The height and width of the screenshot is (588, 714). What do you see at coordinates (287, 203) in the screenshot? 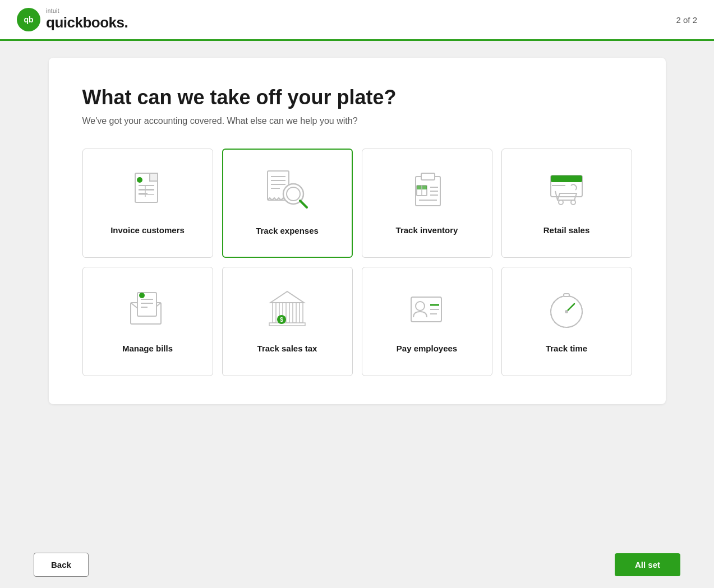
I see `option-track-expenses: Track expenses` at bounding box center [287, 203].